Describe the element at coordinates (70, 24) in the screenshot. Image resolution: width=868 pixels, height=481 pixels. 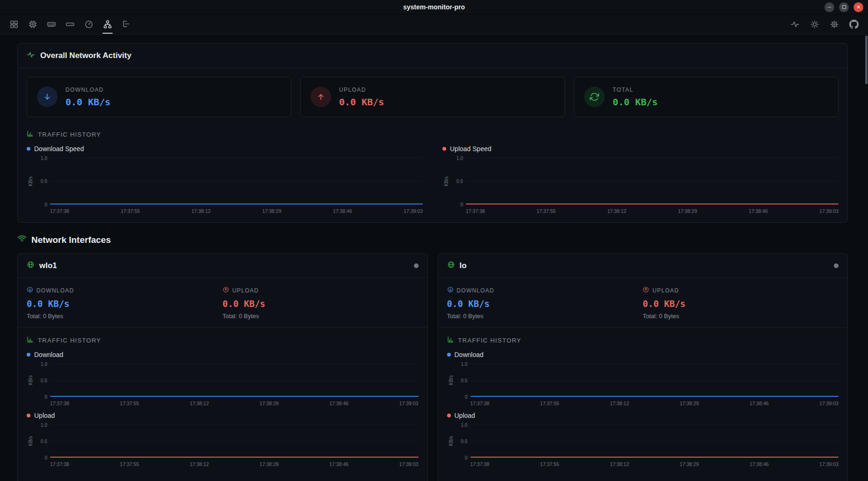
I see `disk-tab-button` at that location.